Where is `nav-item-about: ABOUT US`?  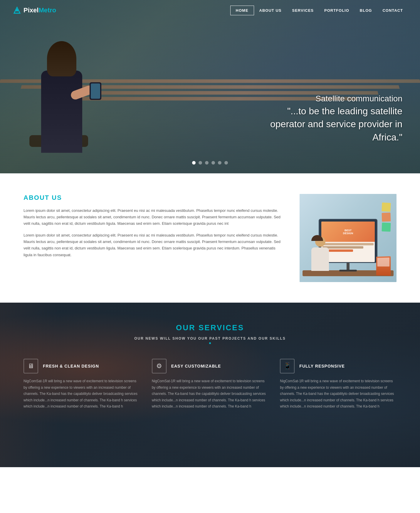 nav-item-about: ABOUT US is located at coordinates (271, 11).